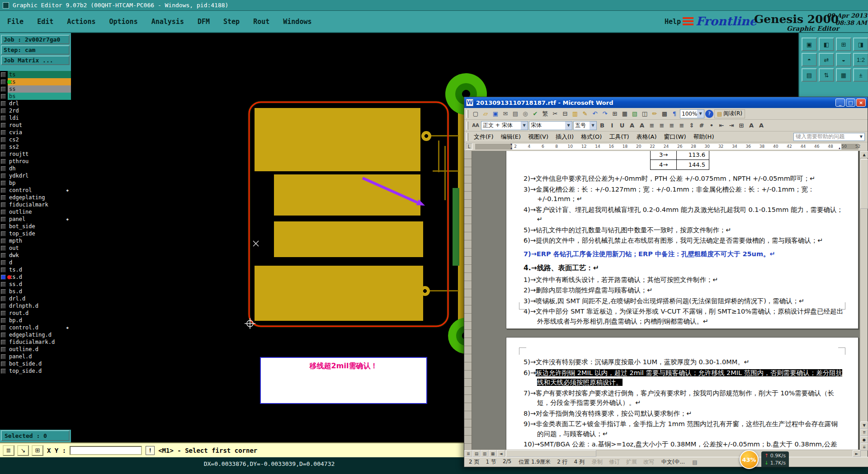 The image size is (868, 474). I want to click on layer-row: rout.d, so click(35, 313).